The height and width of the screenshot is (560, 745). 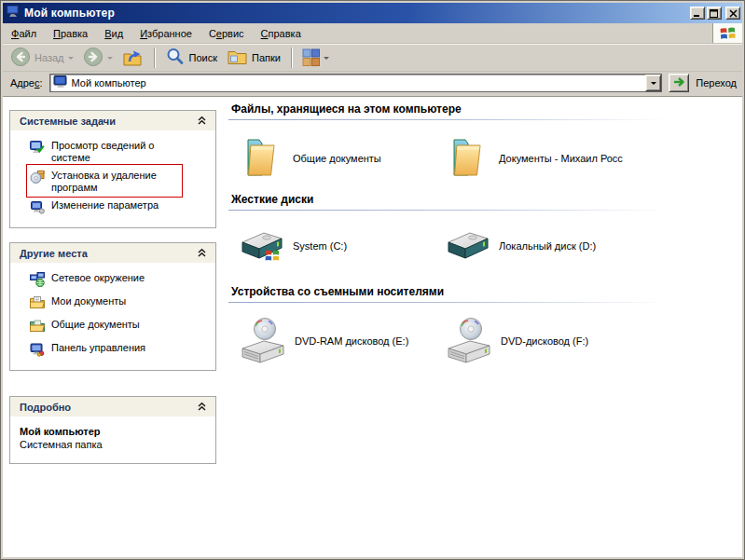 I want to click on hard-disk-windows-icon, so click(x=262, y=246).